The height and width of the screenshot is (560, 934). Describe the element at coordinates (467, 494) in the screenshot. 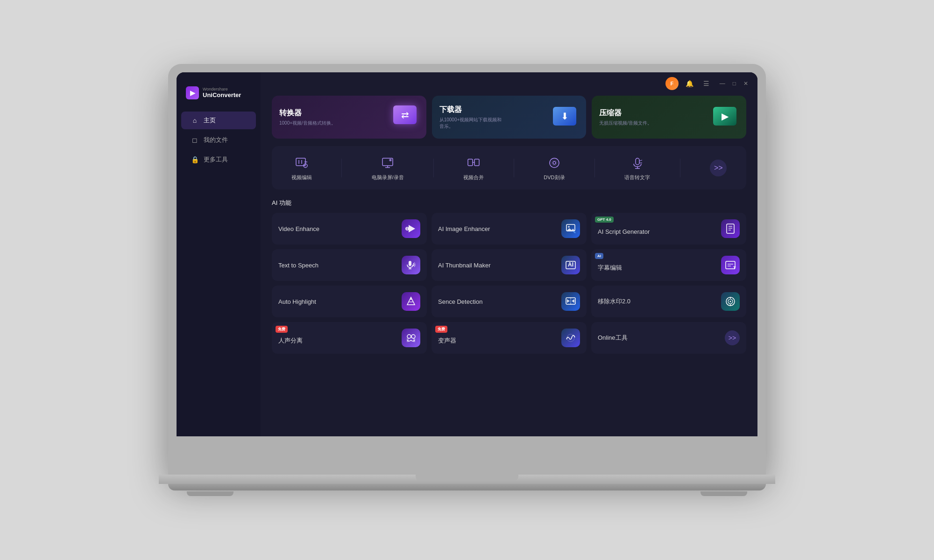

I see `laptop-feet` at that location.